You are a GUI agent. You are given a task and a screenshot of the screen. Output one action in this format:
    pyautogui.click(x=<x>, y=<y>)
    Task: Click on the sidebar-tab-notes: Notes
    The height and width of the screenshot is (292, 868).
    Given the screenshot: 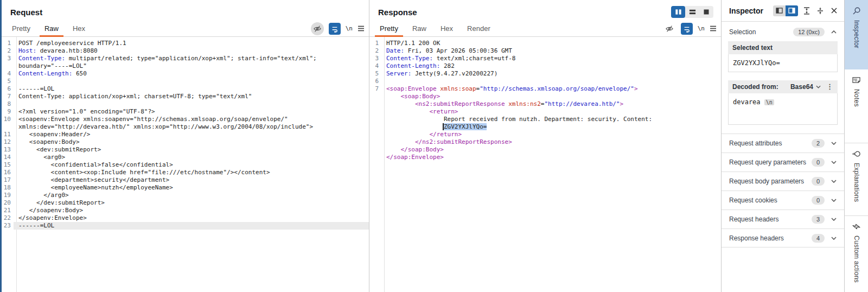 What is the action you would take?
    pyautogui.click(x=856, y=106)
    